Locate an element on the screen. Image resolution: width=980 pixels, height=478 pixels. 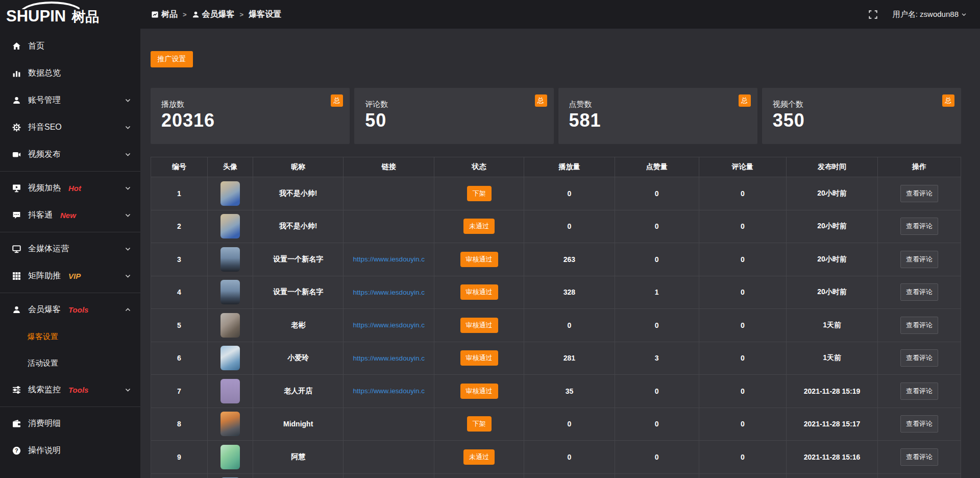
sidebar-item-operation-guide: 操作说明 is located at coordinates (70, 450).